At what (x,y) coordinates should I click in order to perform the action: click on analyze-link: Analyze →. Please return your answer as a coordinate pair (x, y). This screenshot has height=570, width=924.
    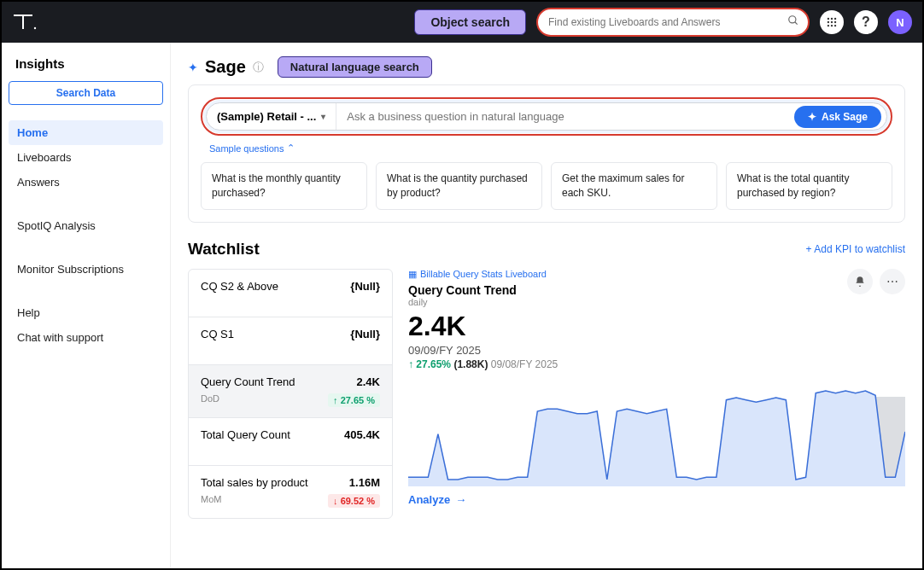
    Looking at the image, I should click on (657, 500).